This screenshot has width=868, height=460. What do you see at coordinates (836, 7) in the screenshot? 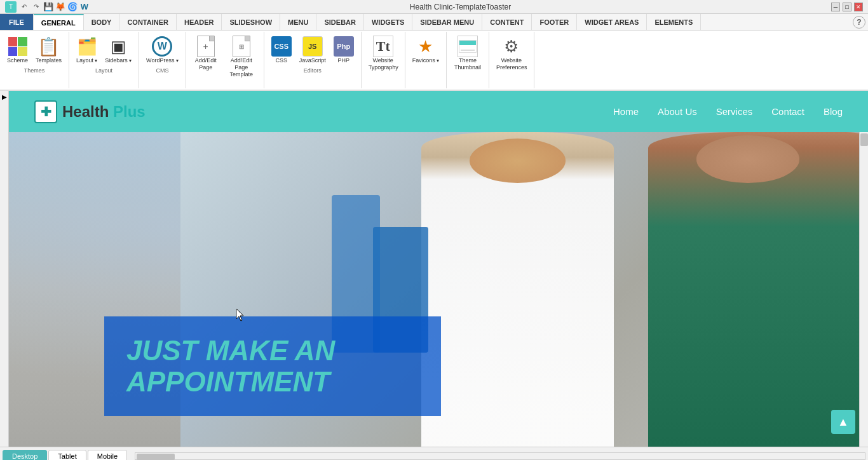
I see `minimize-button: ─` at bounding box center [836, 7].